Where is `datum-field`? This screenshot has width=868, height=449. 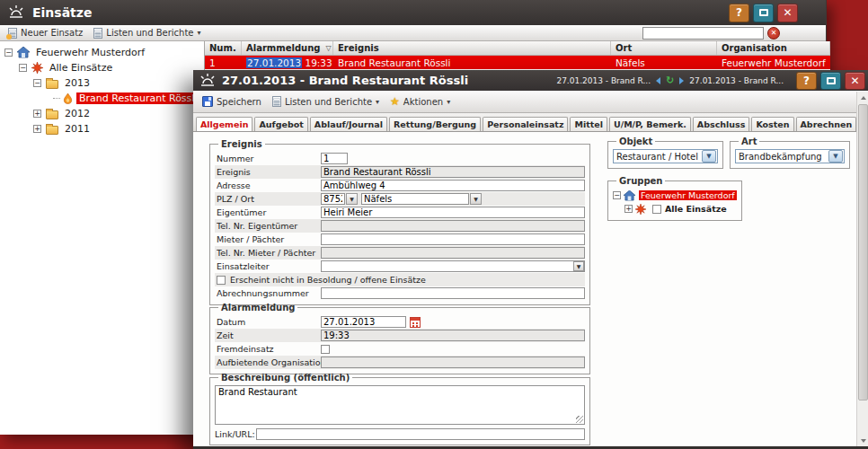 datum-field is located at coordinates (363, 321).